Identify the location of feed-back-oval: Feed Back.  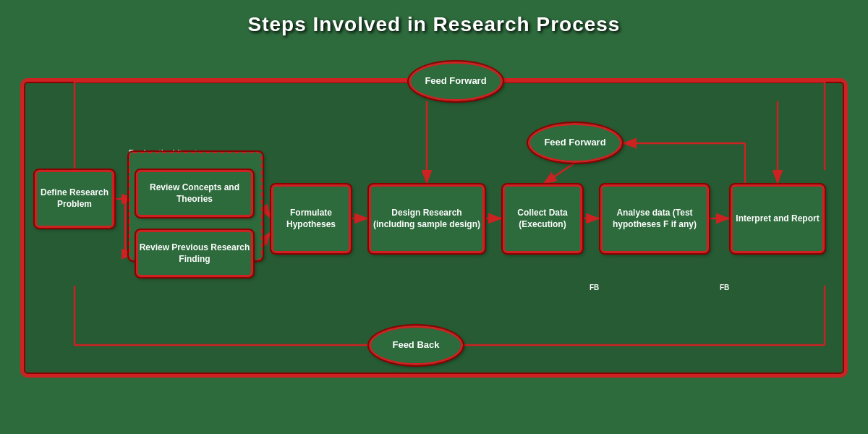
(416, 346).